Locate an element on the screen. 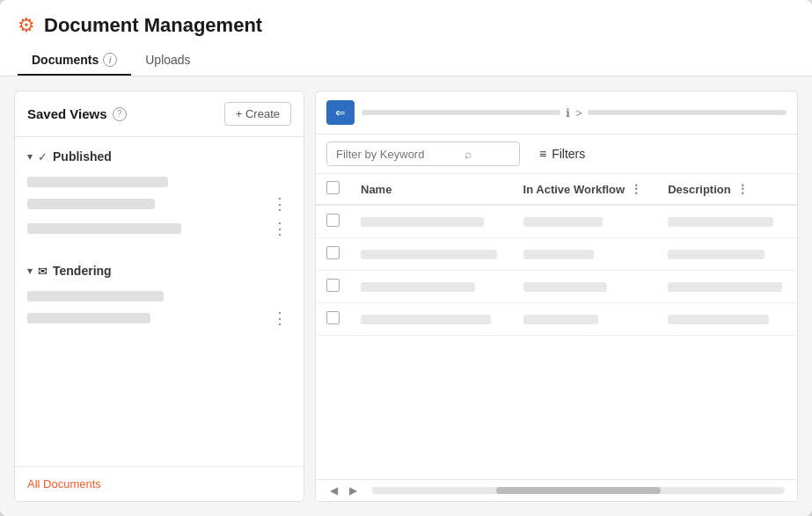  check-icon: ✓ is located at coordinates (42, 156).